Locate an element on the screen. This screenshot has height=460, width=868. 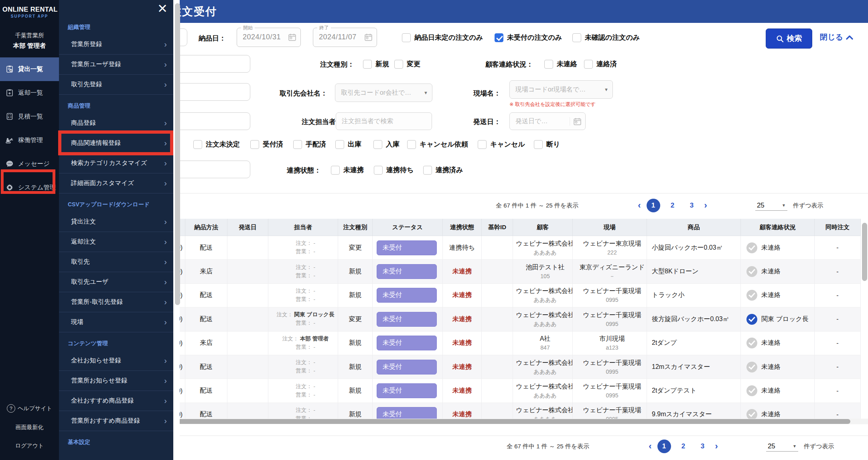
close-icon: ✕ is located at coordinates (162, 9).